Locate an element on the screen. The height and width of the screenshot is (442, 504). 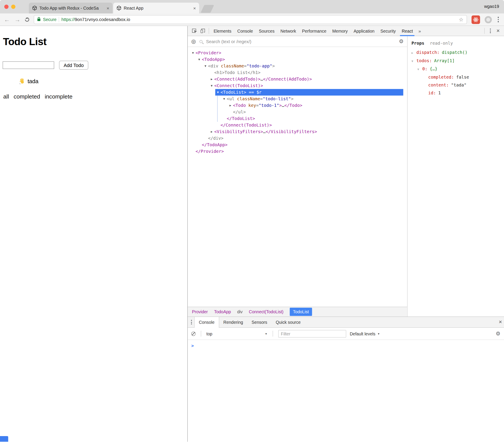
search-input: Search (text or /regex/) is located at coordinates (229, 41).